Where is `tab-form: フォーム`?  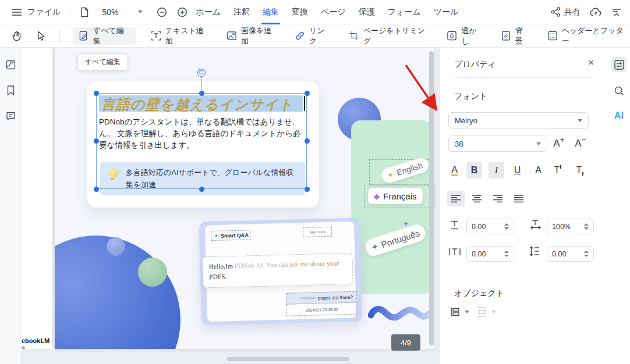 tab-form: フォーム is located at coordinates (404, 12).